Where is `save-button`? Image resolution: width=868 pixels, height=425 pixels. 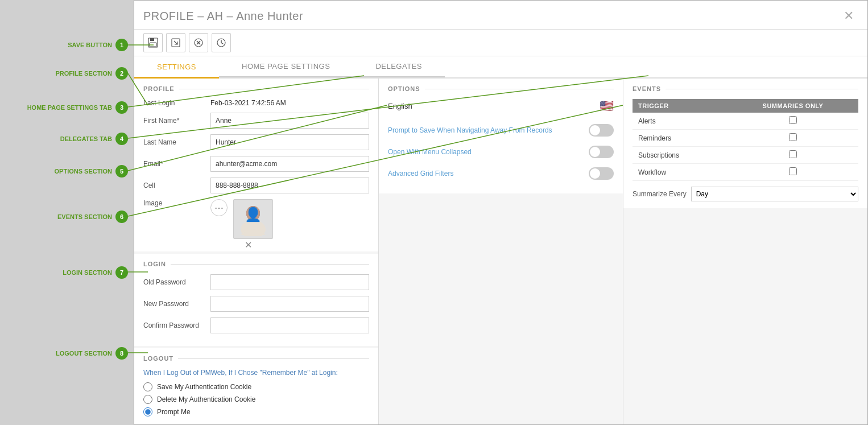
save-button is located at coordinates (153, 43).